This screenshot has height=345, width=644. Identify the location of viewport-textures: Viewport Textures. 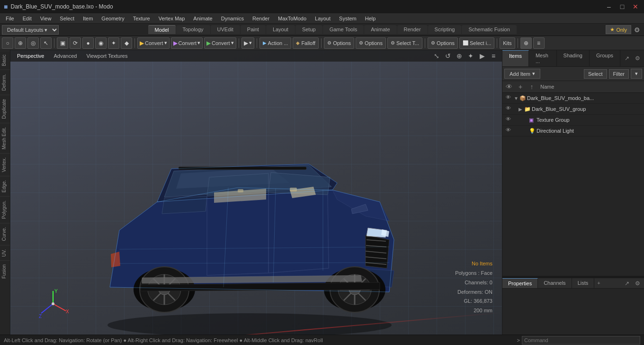
(107, 56).